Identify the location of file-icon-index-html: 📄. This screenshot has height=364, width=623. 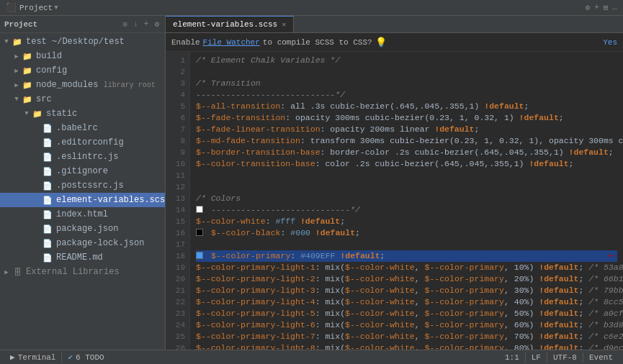
(48, 214).